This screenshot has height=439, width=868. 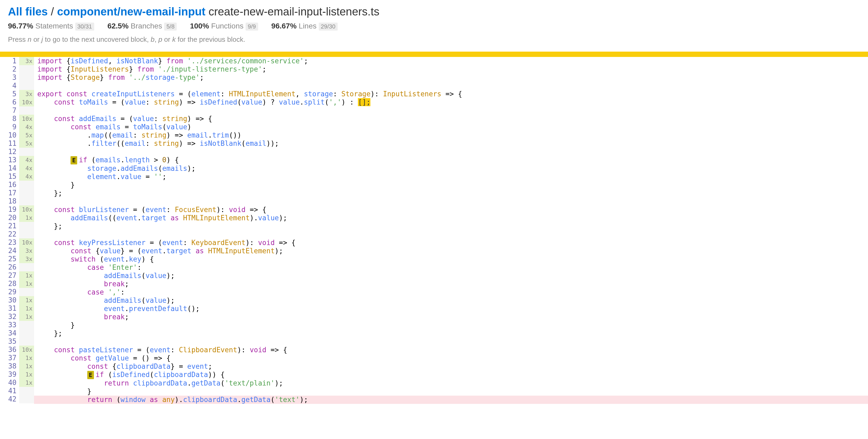 What do you see at coordinates (10, 317) in the screenshot?
I see `line-number: 32` at bounding box center [10, 317].